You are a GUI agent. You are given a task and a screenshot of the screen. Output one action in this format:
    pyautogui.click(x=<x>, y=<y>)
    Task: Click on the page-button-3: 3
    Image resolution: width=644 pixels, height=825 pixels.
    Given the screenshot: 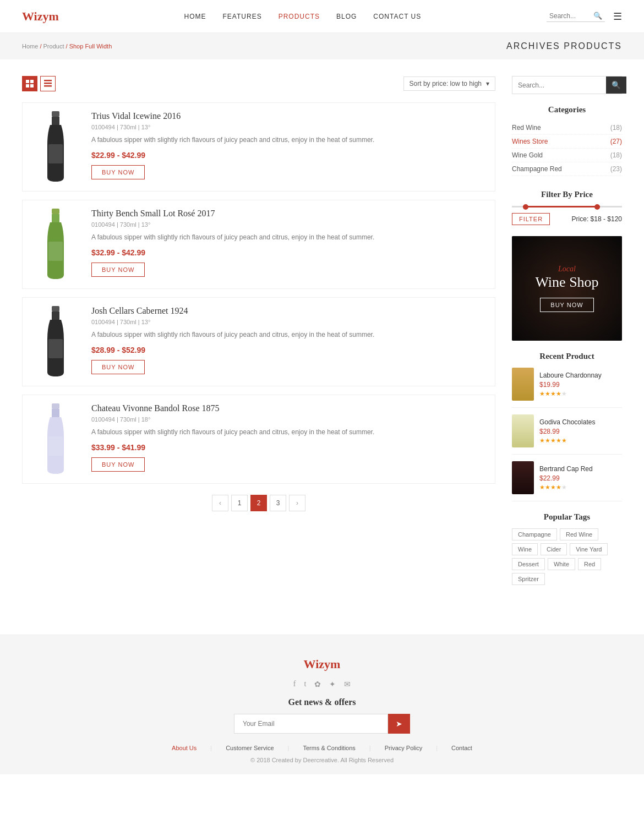 What is the action you would take?
    pyautogui.click(x=278, y=503)
    